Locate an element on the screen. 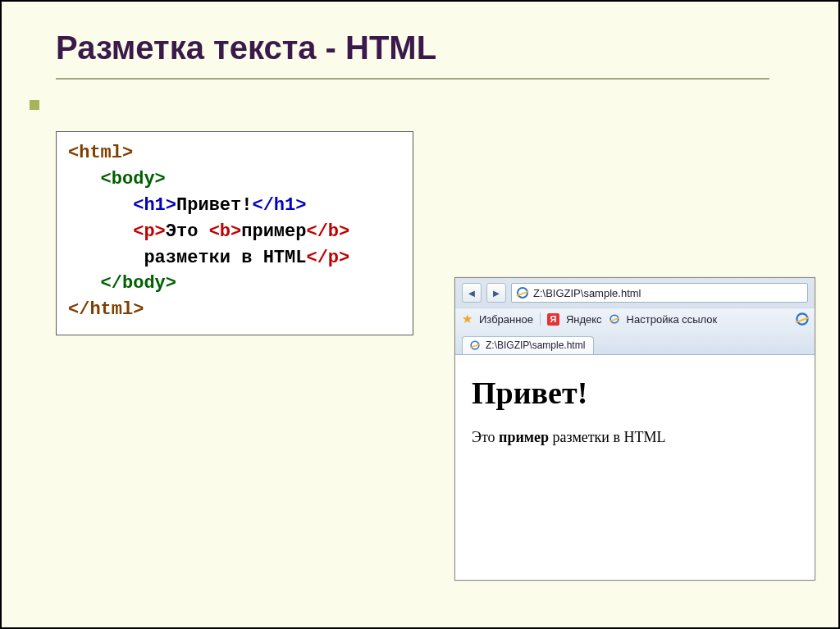 Image resolution: width=840 pixels, height=629 pixels. nav-forward-button: ► is located at coordinates (496, 293).